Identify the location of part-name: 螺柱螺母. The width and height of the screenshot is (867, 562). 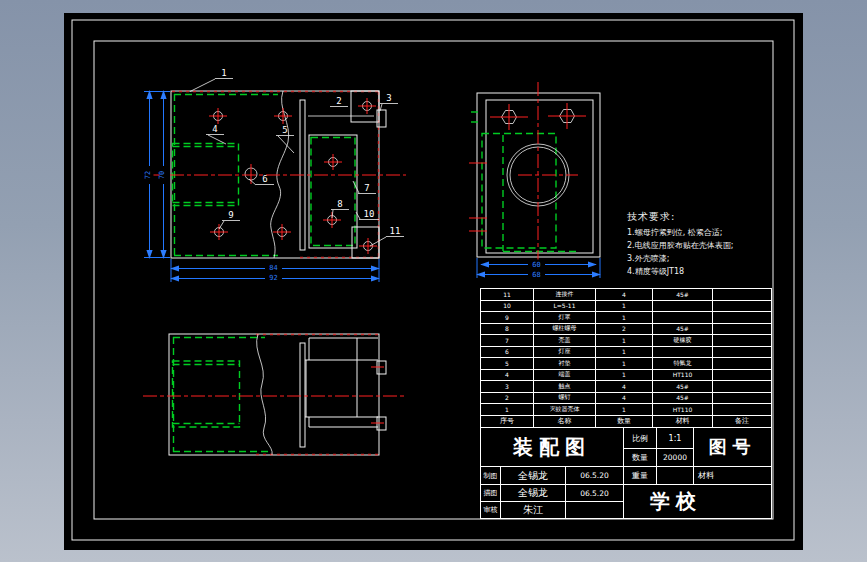
(565, 330).